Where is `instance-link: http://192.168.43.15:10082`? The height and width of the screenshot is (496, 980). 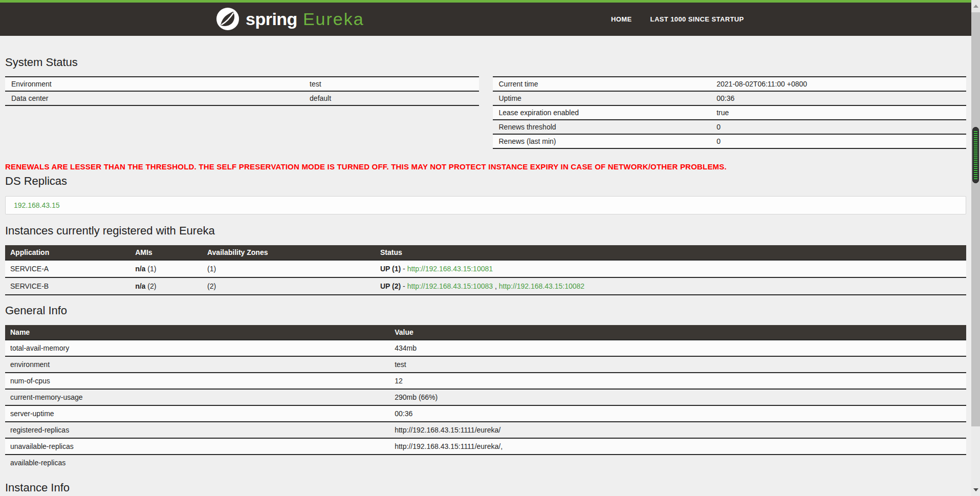
instance-link: http://192.168.43.15:10082 is located at coordinates (541, 286).